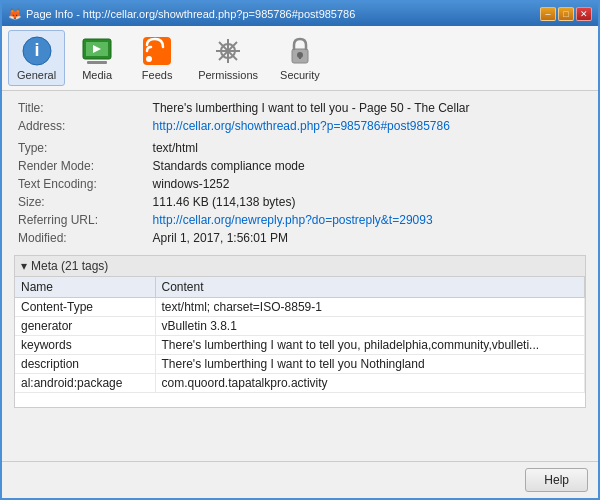 The image size is (600, 500). I want to click on svg-text: i, so click(36, 50).